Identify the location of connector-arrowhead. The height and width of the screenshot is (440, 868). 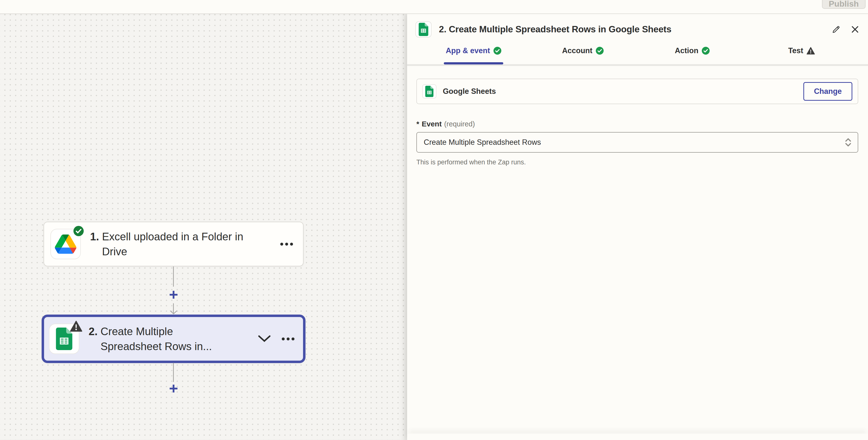
(174, 312).